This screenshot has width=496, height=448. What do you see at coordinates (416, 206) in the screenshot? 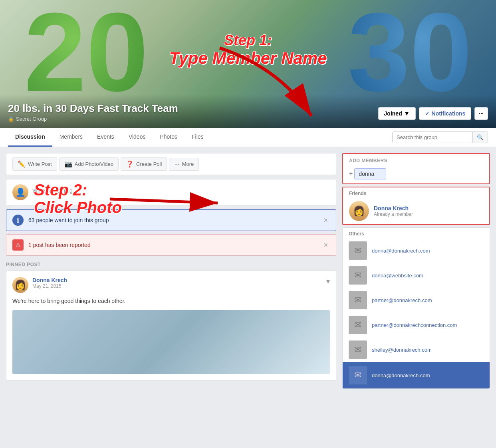
I see `friends-section: Friends 👩 Donna Krech Already a member` at bounding box center [416, 206].